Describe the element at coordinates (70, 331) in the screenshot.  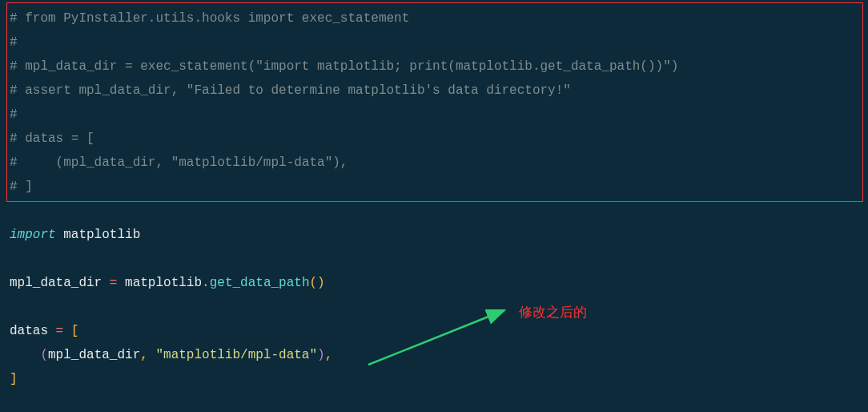
I see `bracket: [` at that location.